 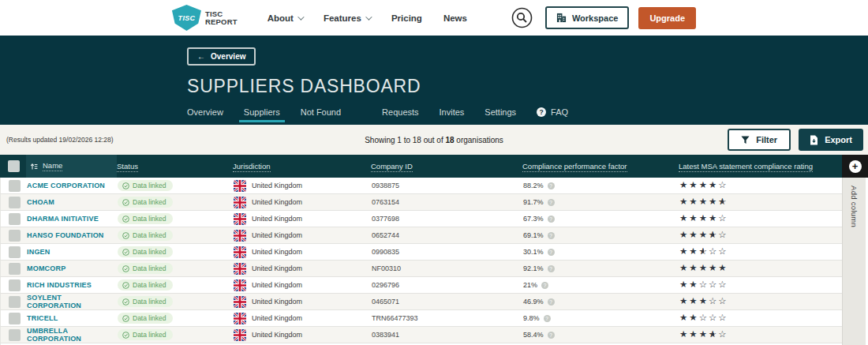 What do you see at coordinates (761, 268) in the screenshot?
I see `star-rating: ★★★★★` at bounding box center [761, 268].